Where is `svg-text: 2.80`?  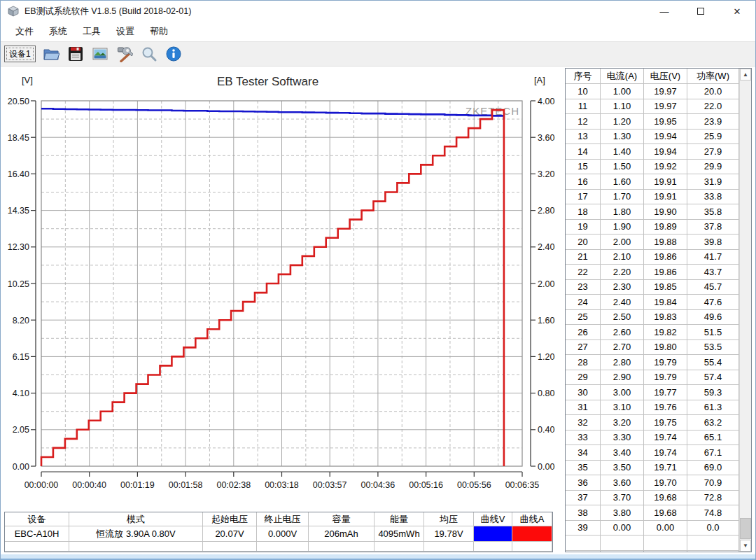
svg-text: 2.80 is located at coordinates (546, 211).